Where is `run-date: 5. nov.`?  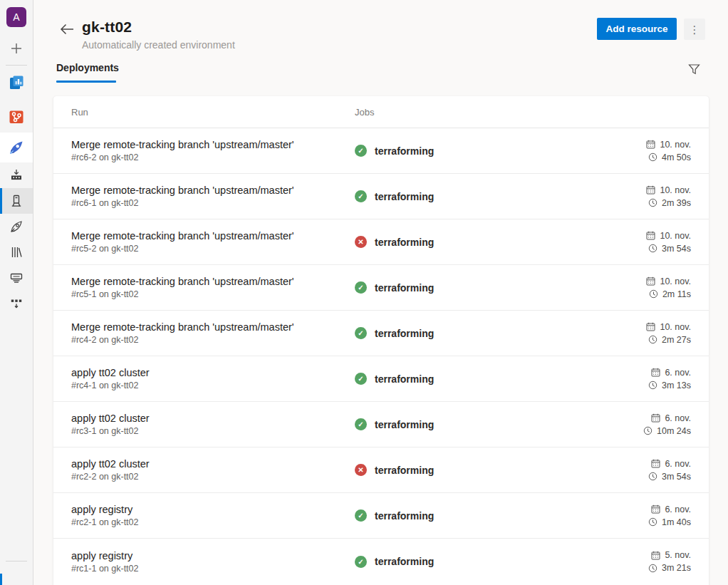
run-date: 5. nov. is located at coordinates (671, 555).